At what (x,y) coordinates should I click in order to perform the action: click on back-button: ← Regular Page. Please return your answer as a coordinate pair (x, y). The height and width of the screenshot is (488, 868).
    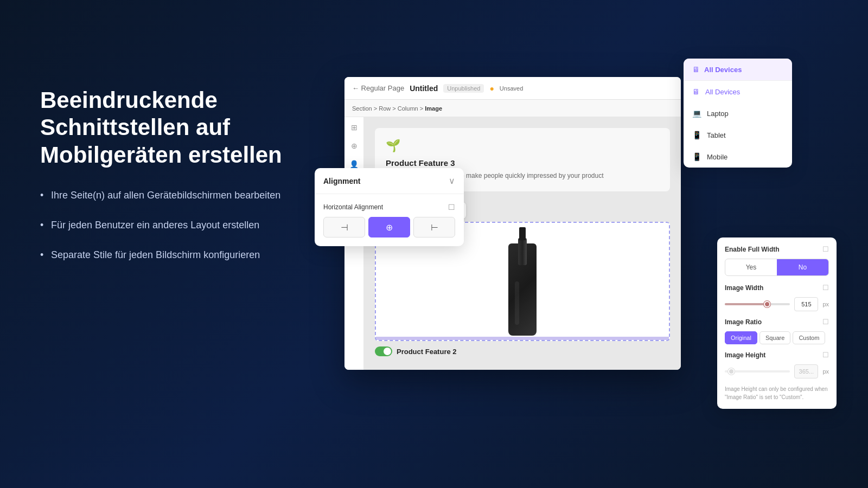
    Looking at the image, I should click on (378, 88).